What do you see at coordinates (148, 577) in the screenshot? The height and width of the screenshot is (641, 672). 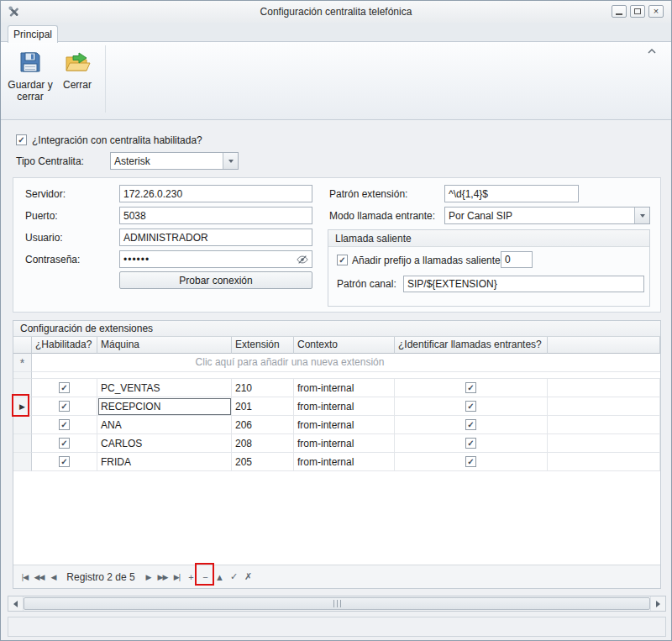 I see `next-button: ▶` at bounding box center [148, 577].